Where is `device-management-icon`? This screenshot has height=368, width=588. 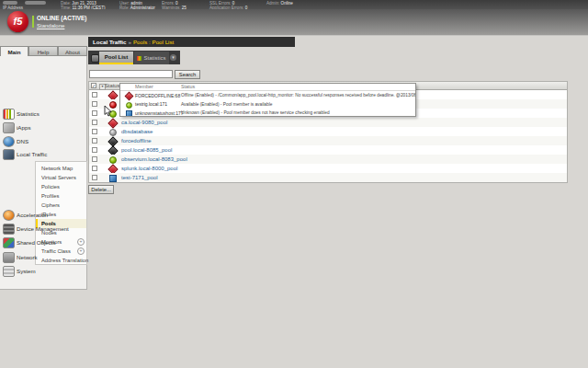
device-management-icon is located at coordinates (9, 229).